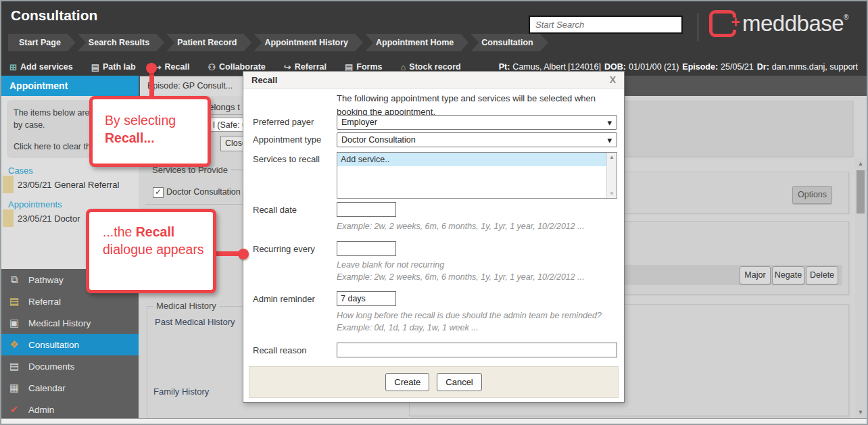  Describe the element at coordinates (279, 43) in the screenshot. I see `breadcrumb: Start Page Search Results Patient Record…` at that location.